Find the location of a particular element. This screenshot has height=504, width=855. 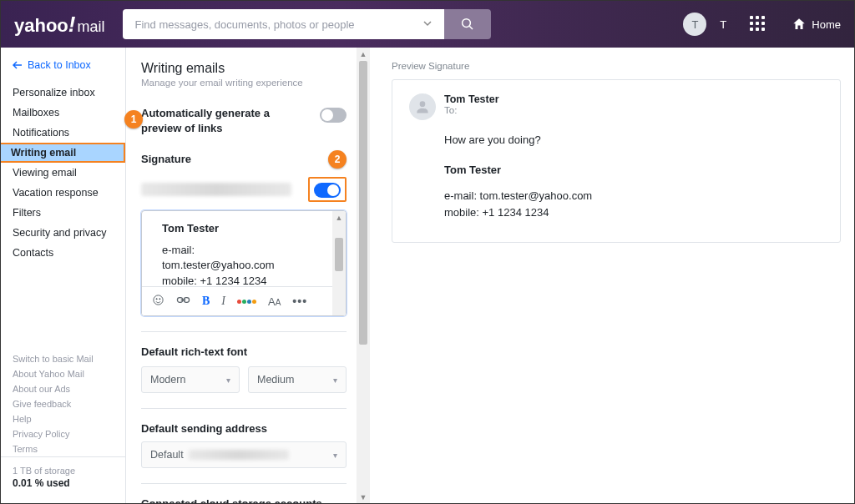

bold-icon: B is located at coordinates (205, 301).